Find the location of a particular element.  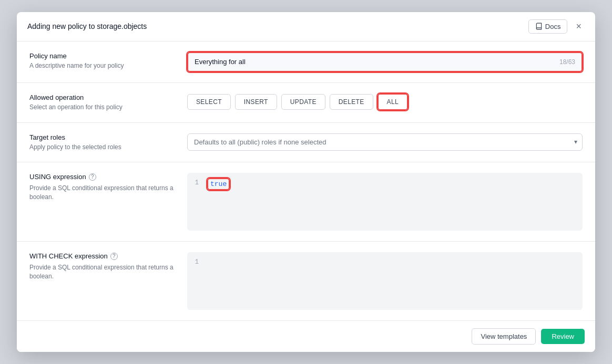

book-icon is located at coordinates (539, 26).